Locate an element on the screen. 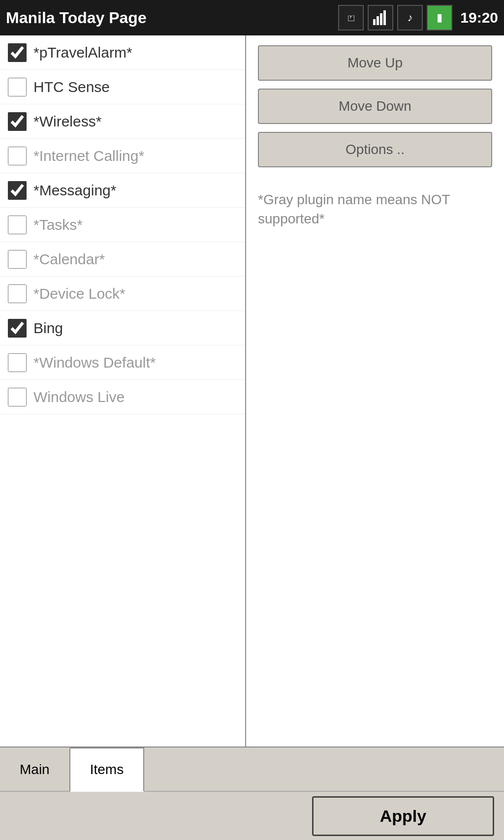 The image size is (504, 840). list-item: *Internet Calling* is located at coordinates (123, 156).